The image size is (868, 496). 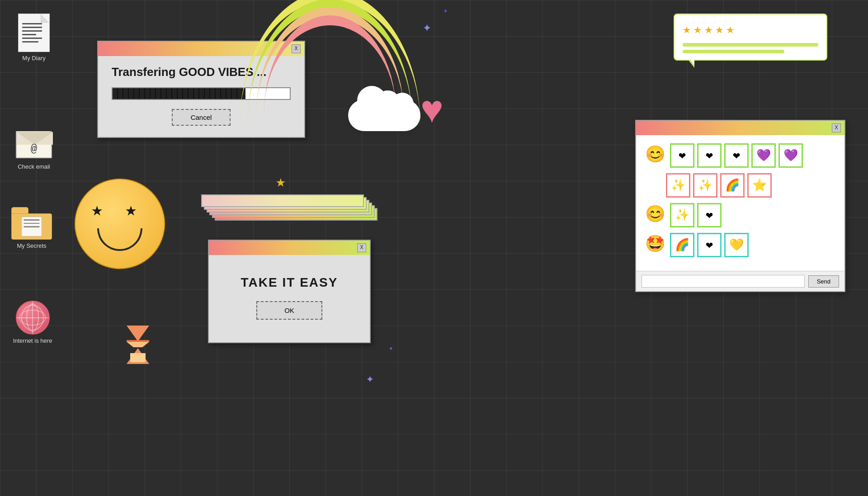 I want to click on emoji-cell-heart2: ❤️, so click(x=709, y=156).